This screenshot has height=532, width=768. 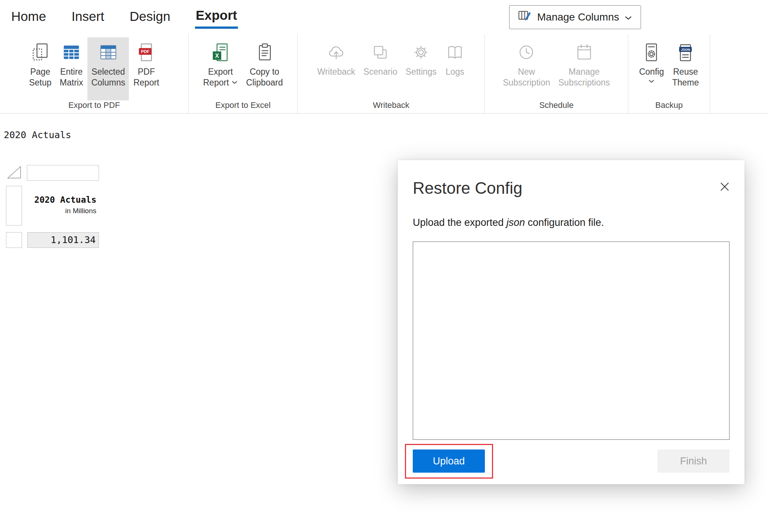 What do you see at coordinates (686, 50) in the screenshot?
I see `svg-text: JSON` at bounding box center [686, 50].